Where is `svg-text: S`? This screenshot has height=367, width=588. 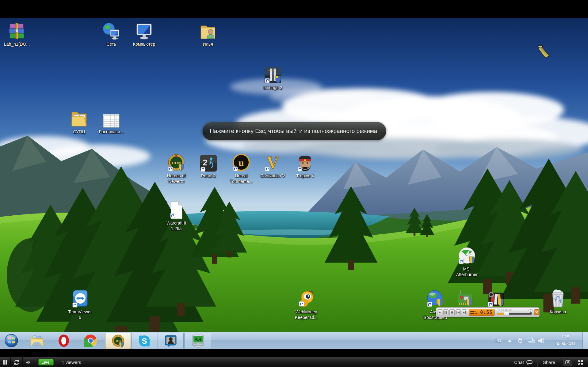 svg-text: S is located at coordinates (144, 341).